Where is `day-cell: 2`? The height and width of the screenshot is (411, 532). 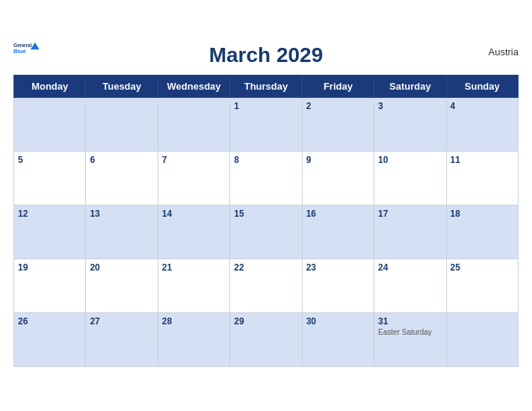
day-cell: 2 is located at coordinates (338, 124).